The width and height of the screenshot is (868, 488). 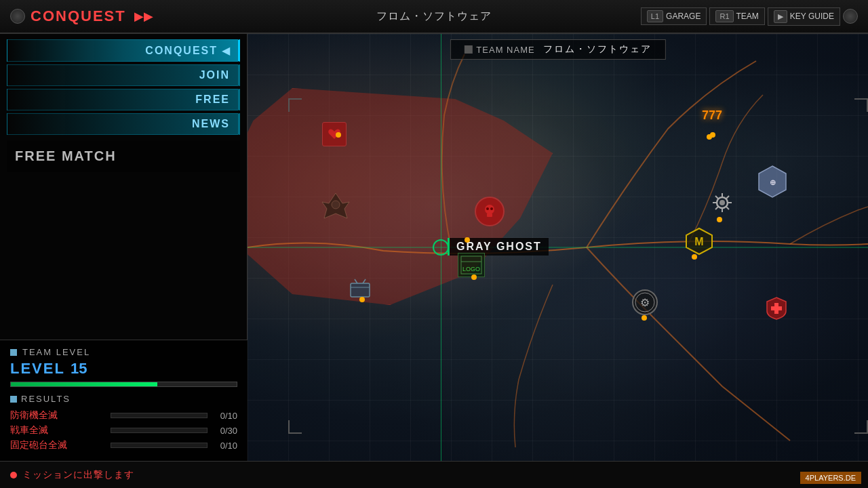 I want to click on team-label: TEAM, so click(x=747, y=16).